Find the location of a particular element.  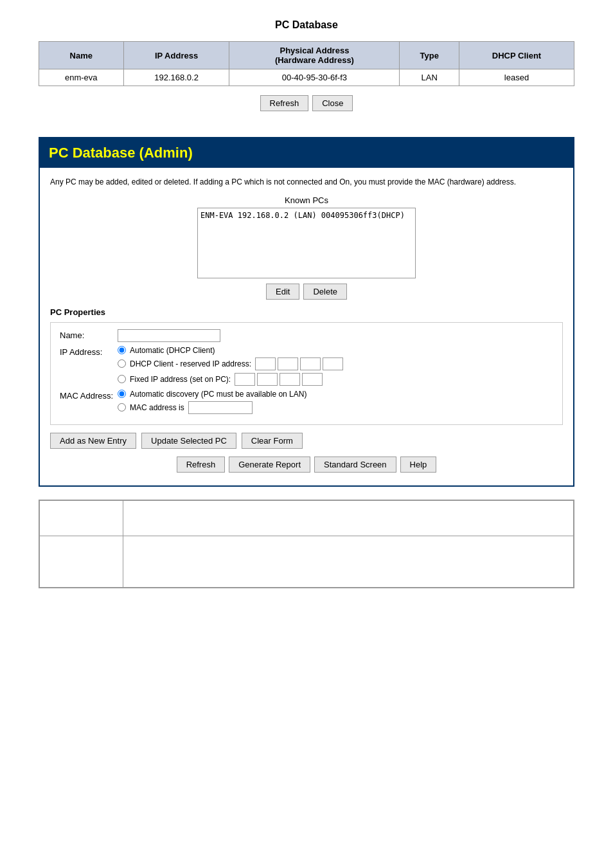

name-content is located at coordinates (169, 336).